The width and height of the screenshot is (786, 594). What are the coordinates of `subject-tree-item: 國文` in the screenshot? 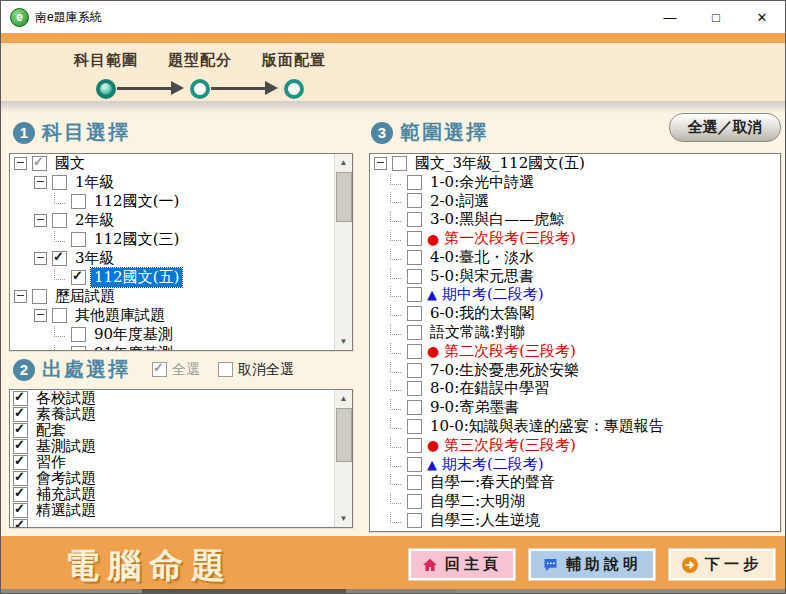 It's located at (172, 164).